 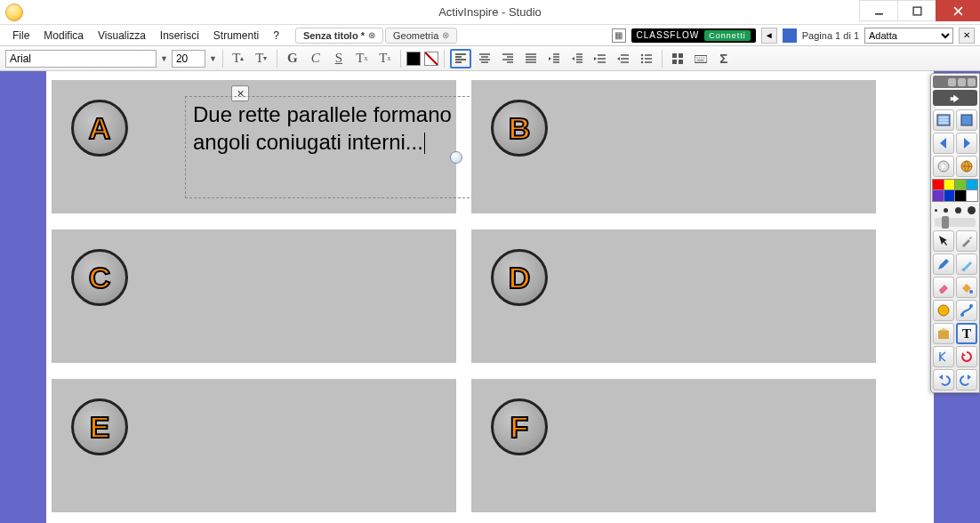 What do you see at coordinates (254, 147) in the screenshot?
I see `card-a: A ✕ Due rette parallele formano angoli c…` at bounding box center [254, 147].